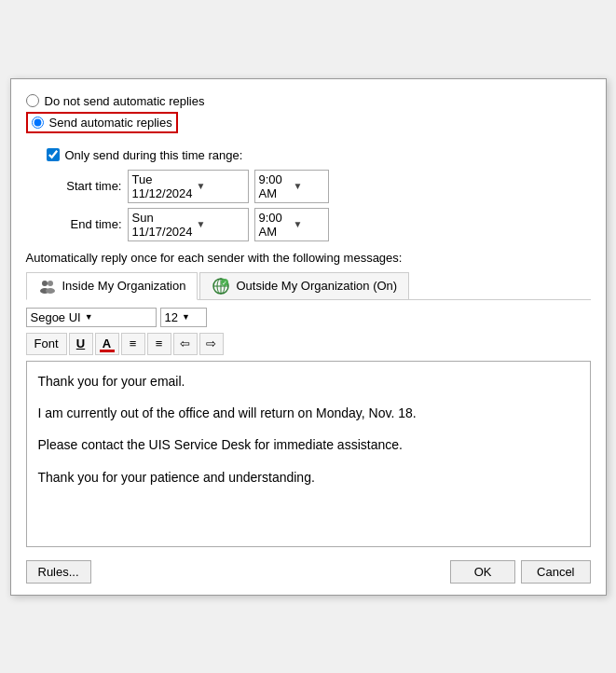 The height and width of the screenshot is (673, 616). What do you see at coordinates (308, 381) in the screenshot?
I see `message-line1: Thank you for your email.` at bounding box center [308, 381].